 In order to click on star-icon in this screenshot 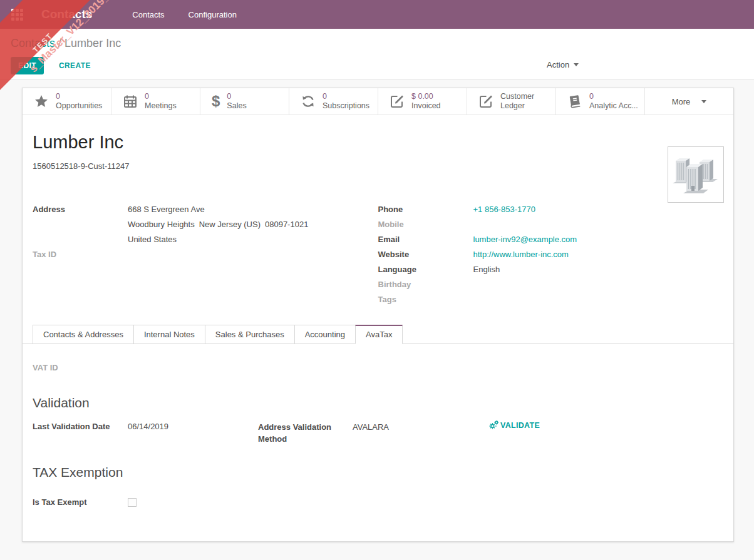, I will do `click(41, 101)`.